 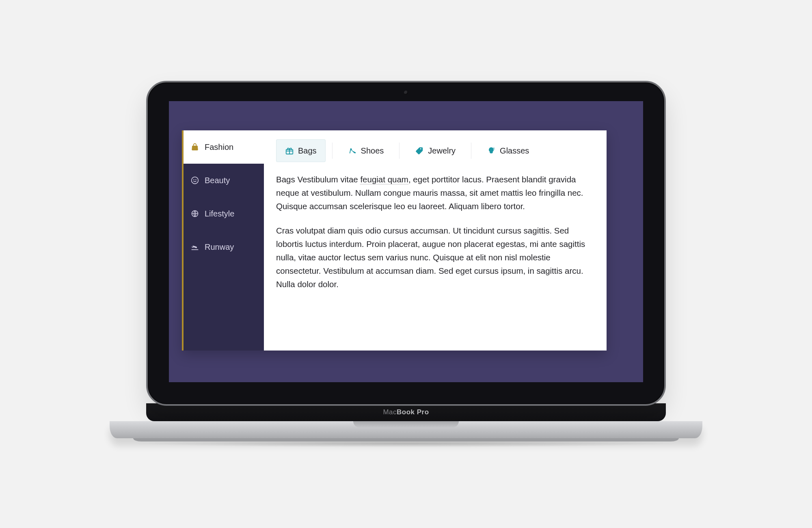 What do you see at coordinates (435, 232) in the screenshot?
I see `tab-content: Bags Vestibulum vitae feugiat quam, eget…` at bounding box center [435, 232].